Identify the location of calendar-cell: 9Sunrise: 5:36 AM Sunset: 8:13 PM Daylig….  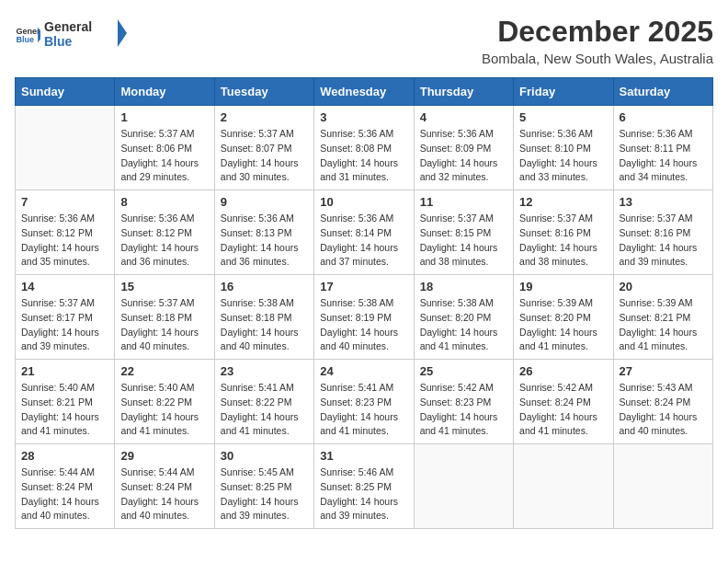
(264, 233).